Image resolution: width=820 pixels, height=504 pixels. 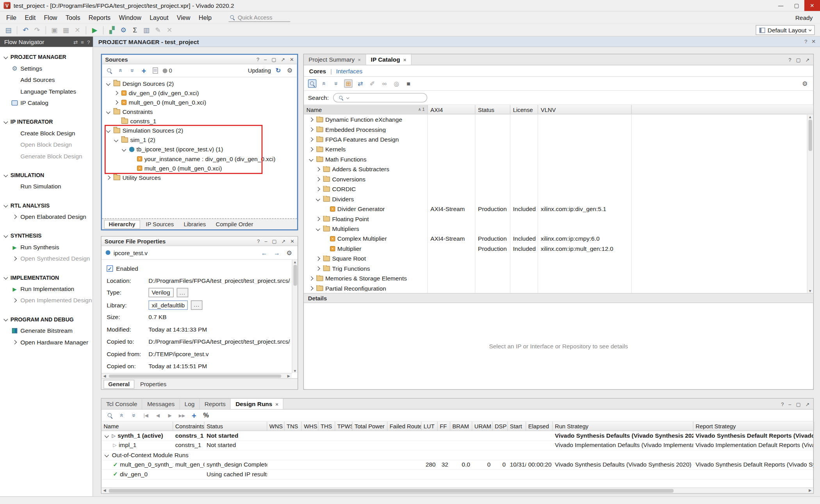 What do you see at coordinates (46, 69) in the screenshot?
I see `flow-item-settings: ⚙Settings` at bounding box center [46, 69].